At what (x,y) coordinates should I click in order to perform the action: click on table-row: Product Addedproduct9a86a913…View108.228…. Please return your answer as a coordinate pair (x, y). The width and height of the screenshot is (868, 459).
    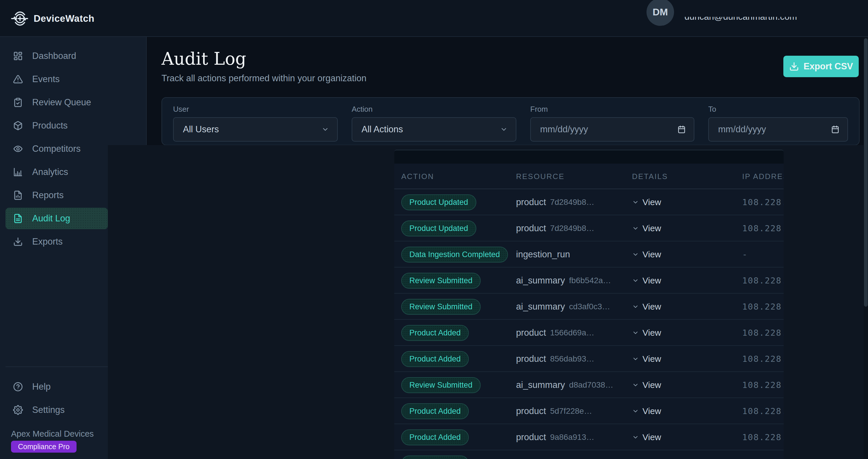
    Looking at the image, I should click on (589, 437).